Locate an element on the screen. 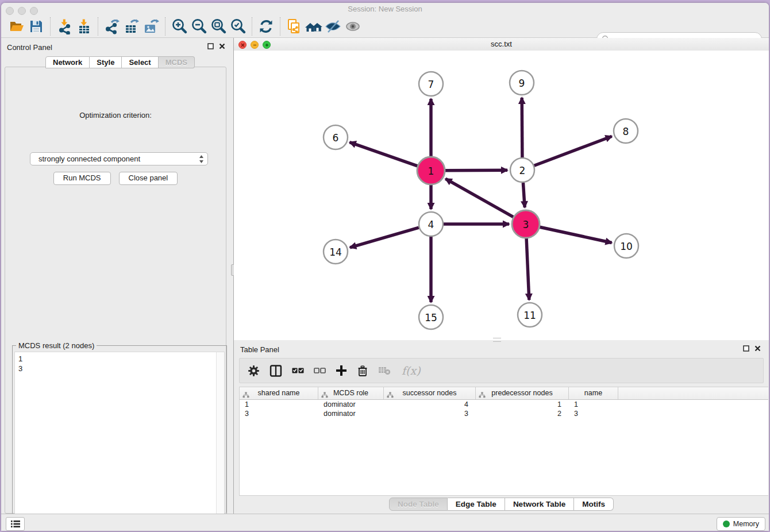  graph-node-label: 4 is located at coordinates (431, 225).